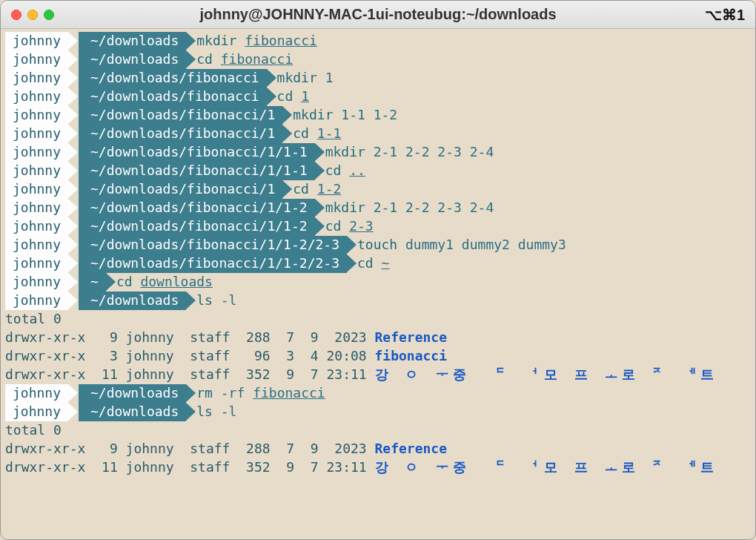  What do you see at coordinates (378, 171) in the screenshot?
I see `prompt-line: johnny~/downloads/fibonacci/1/1-1cd ..` at bounding box center [378, 171].